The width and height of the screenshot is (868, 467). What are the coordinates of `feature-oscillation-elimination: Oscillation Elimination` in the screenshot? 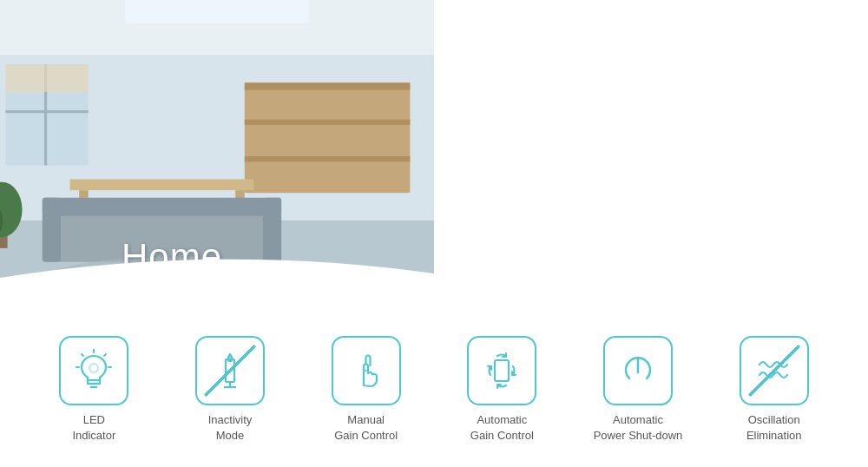 It's located at (774, 390).